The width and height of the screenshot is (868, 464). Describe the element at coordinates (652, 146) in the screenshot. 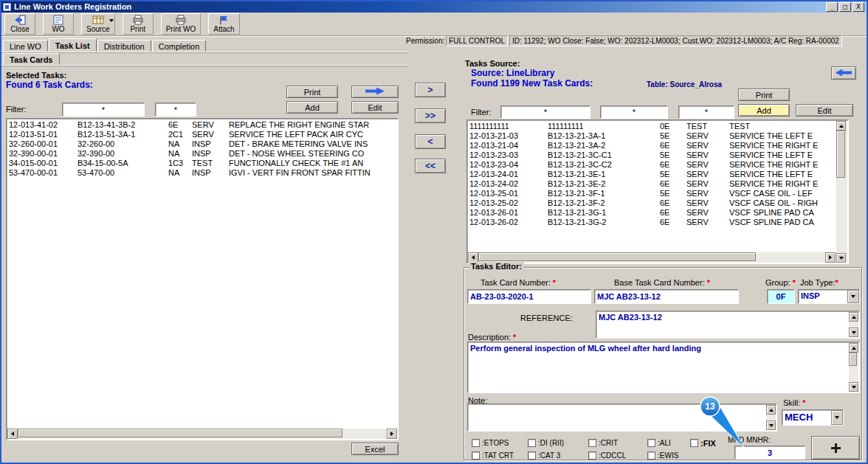

I see `list-row: 12-013-21-04B12-13-21-3A-26ESERVSERVICE …` at that location.